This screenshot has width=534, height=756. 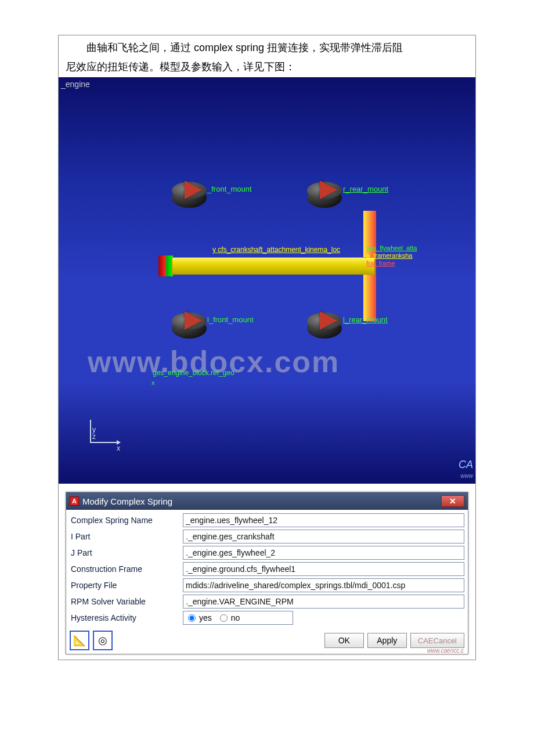 What do you see at coordinates (324, 195) in the screenshot?
I see `mount-rear-upper` at bounding box center [324, 195].